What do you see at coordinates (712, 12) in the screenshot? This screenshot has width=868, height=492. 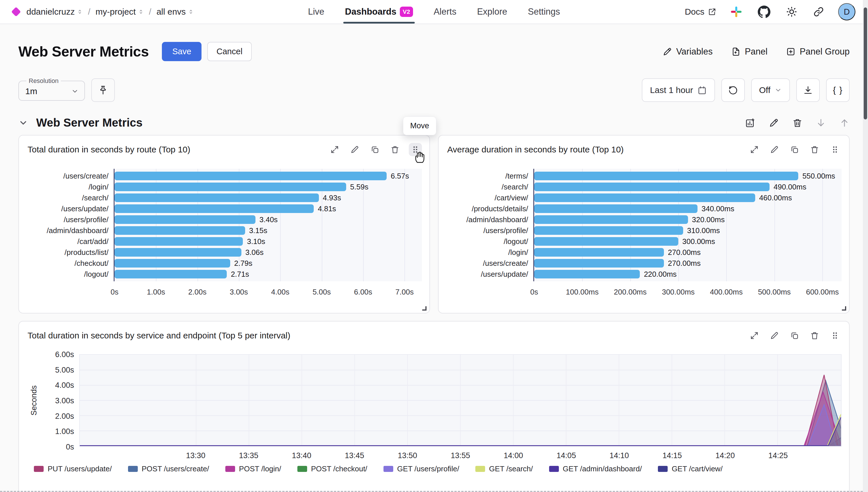 I see `external-link-icon` at bounding box center [712, 12].